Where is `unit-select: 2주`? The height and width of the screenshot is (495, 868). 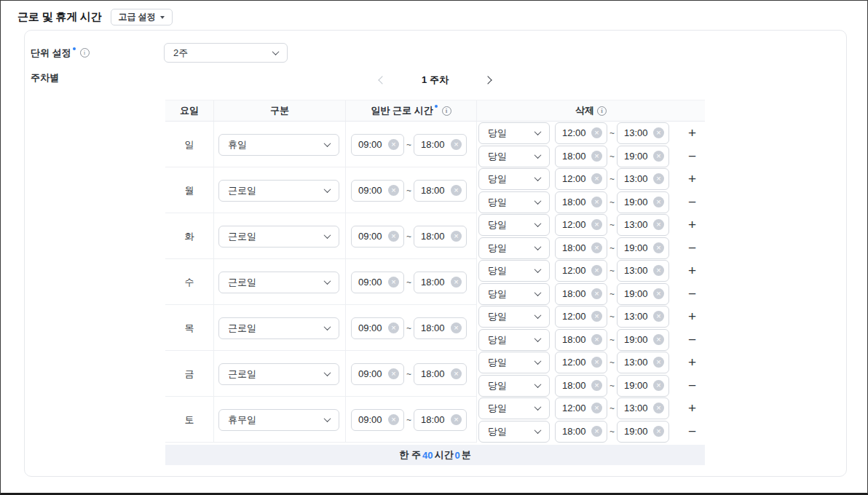
unit-select: 2주 is located at coordinates (226, 52).